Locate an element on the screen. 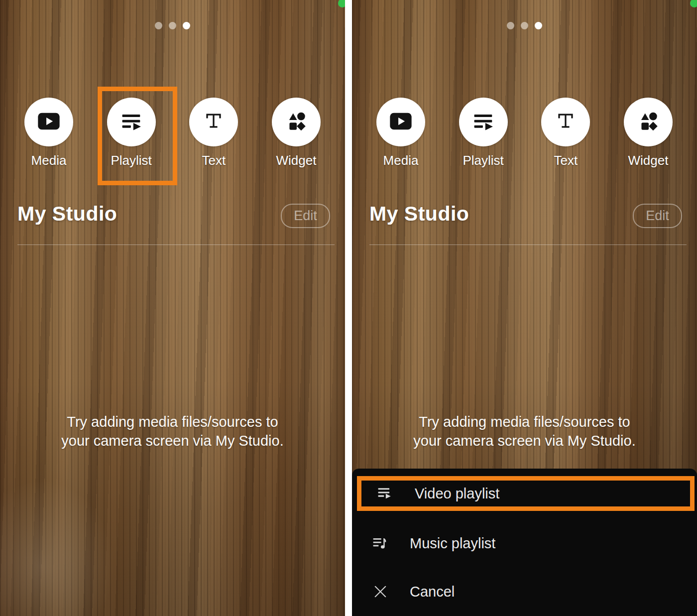 Image resolution: width=697 pixels, height=616 pixels. music-playlist-label: Music playlist is located at coordinates (453, 544).